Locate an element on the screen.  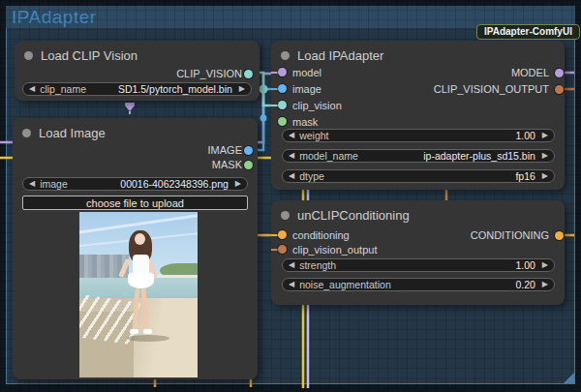
output-label-mask: MASK is located at coordinates (227, 165).